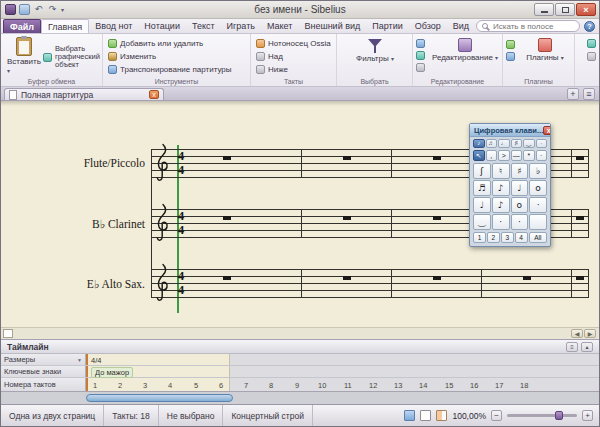 This screenshot has height=427, width=600. Describe the element at coordinates (294, 43) in the screenshot. I see `ossia-staff-button: Нотоносец Ossia` at that location.